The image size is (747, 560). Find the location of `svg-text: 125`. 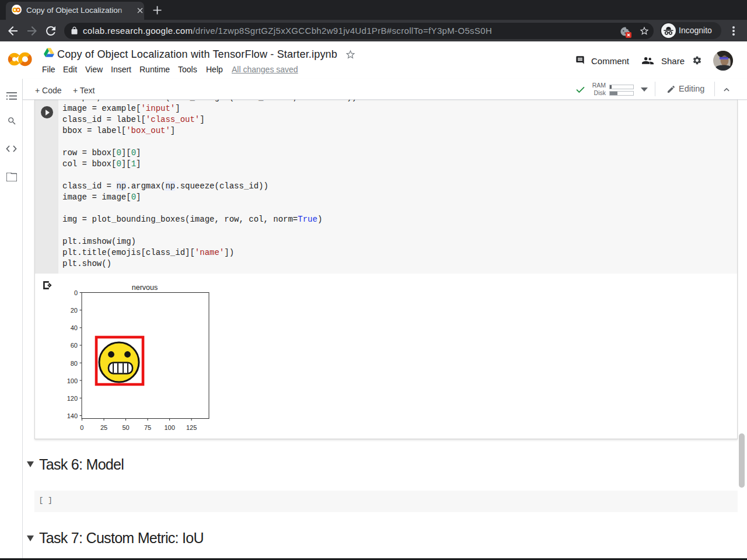

svg-text: 125 is located at coordinates (191, 428).